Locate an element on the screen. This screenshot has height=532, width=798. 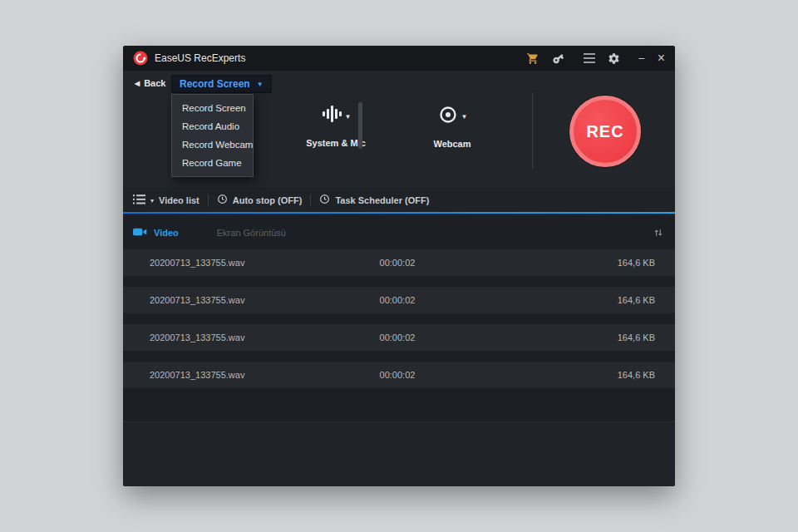
settings-gear-icon is located at coordinates (613, 58).